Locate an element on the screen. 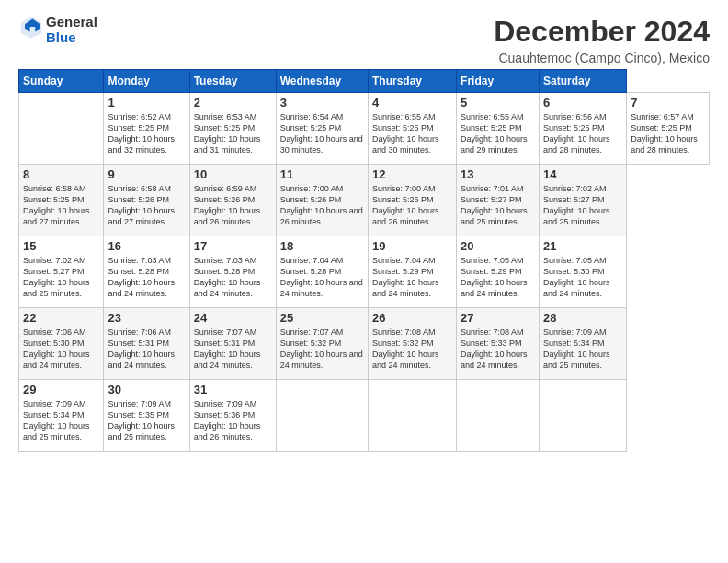  calendar-cell: 22Sunrise: 7:06 AMSunset: 5:30 PMDayligh… is located at coordinates (62, 344).